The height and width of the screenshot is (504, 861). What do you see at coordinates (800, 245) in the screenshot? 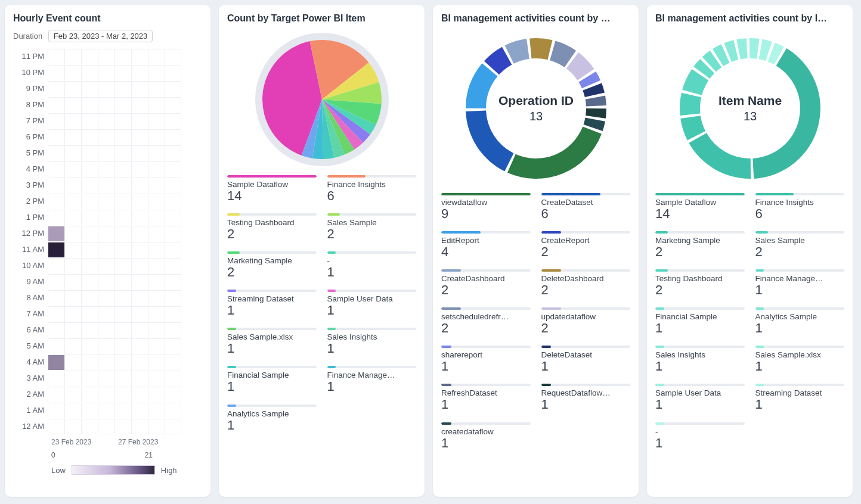
I see `legend-item: Sales Sample2` at bounding box center [800, 245].